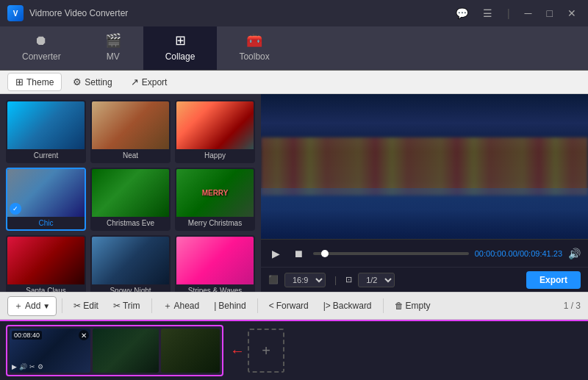 This screenshot has height=380, width=588. I want to click on add-icon: ＋, so click(18, 306).